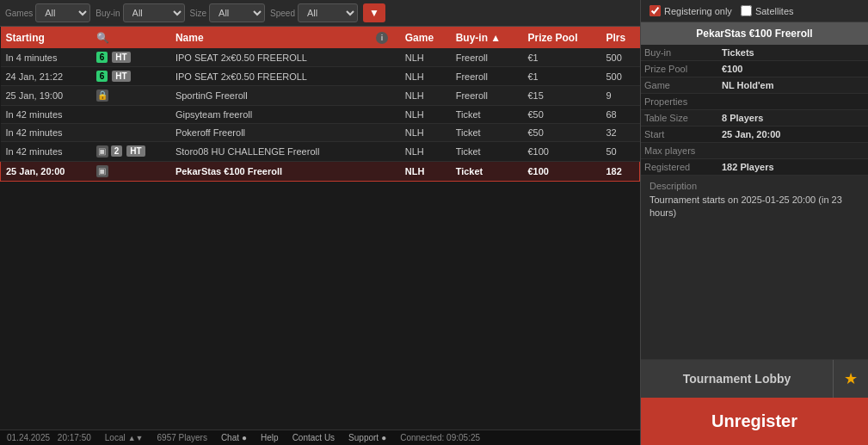 The height and width of the screenshot is (445, 868). Describe the element at coordinates (63, 13) in the screenshot. I see `games-select: All NLH PLO Mixed` at that location.